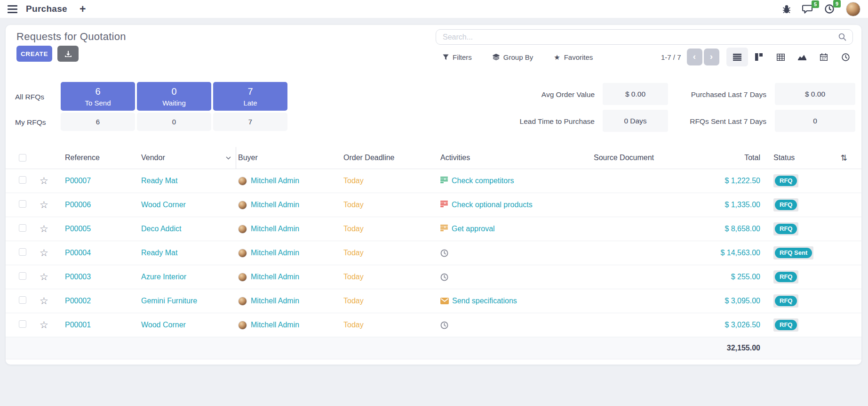  What do you see at coordinates (174, 102) in the screenshot?
I see `kpi-waiting-label: Waiting` at bounding box center [174, 102].